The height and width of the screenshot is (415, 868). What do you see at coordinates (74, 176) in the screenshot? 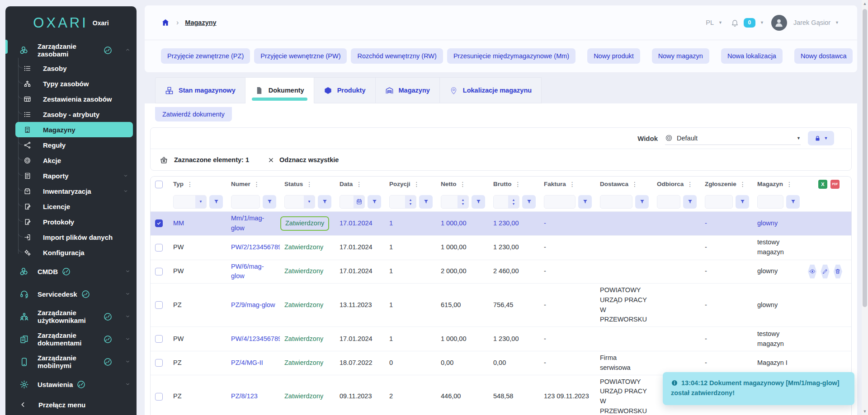
I see `sidebar-item-raporty: Raporty` at bounding box center [74, 176].